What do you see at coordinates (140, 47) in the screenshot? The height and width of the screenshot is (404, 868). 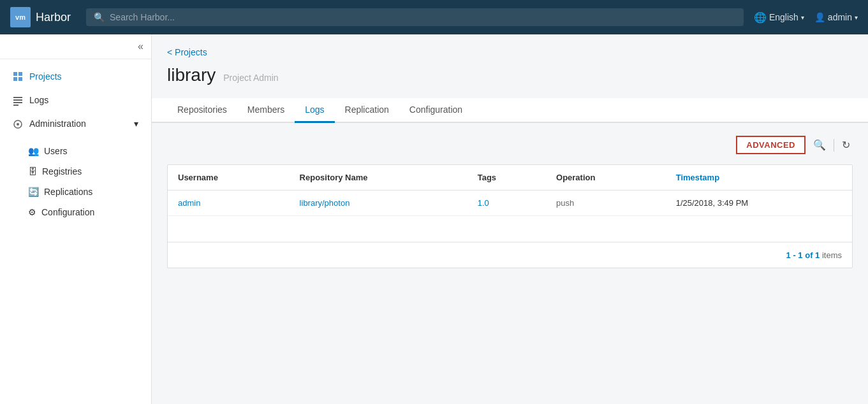 I see `sidebar-collapse-button: «` at bounding box center [140, 47].